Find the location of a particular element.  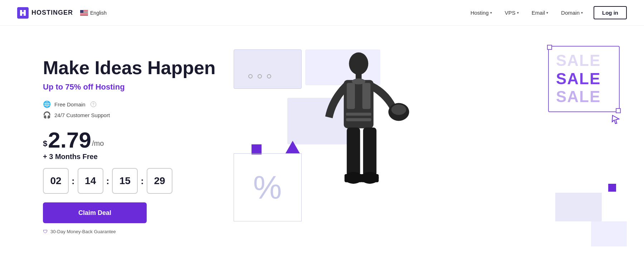

price-section: $ 2.79 /mo + 3 Months Free is located at coordinates (130, 145).